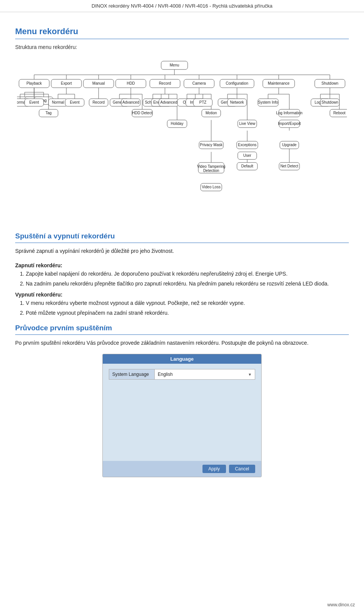  What do you see at coordinates (182, 243) in the screenshot?
I see `divider2` at bounding box center [182, 243].